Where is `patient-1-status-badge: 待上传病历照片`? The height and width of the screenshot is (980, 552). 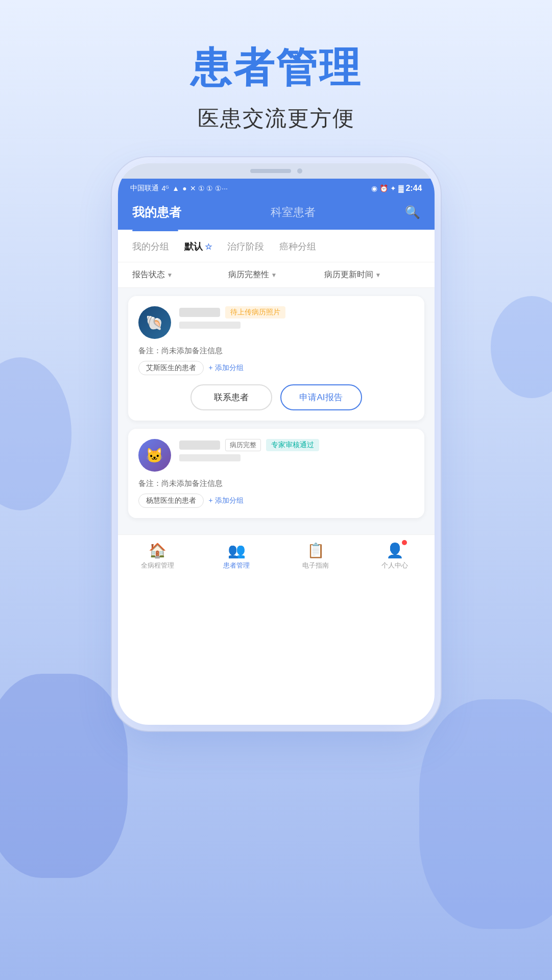 patient-1-status-badge: 待上传病历照片 is located at coordinates (255, 312).